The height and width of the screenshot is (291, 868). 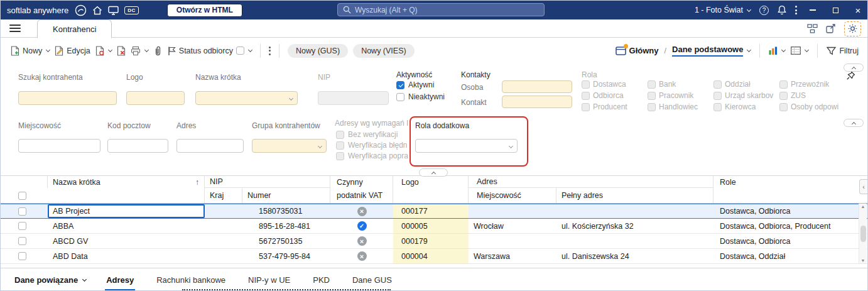 What do you see at coordinates (210, 146) in the screenshot?
I see `adres-input` at bounding box center [210, 146].